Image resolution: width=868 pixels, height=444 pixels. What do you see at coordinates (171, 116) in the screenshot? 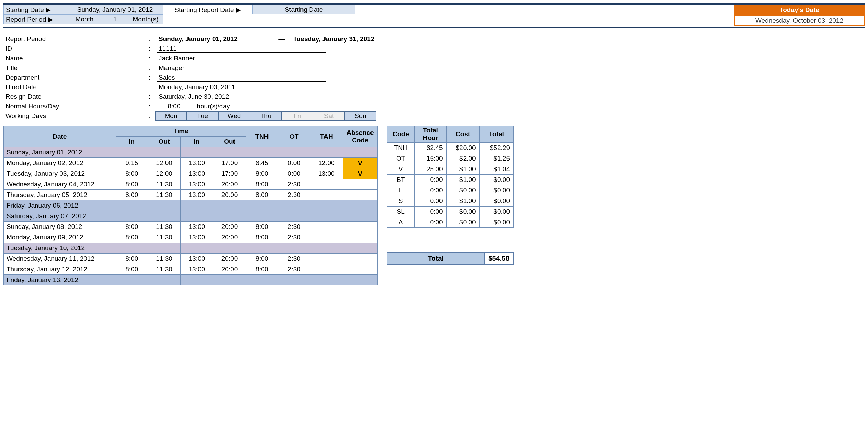
I see `day-mon: Mon` at bounding box center [171, 116].